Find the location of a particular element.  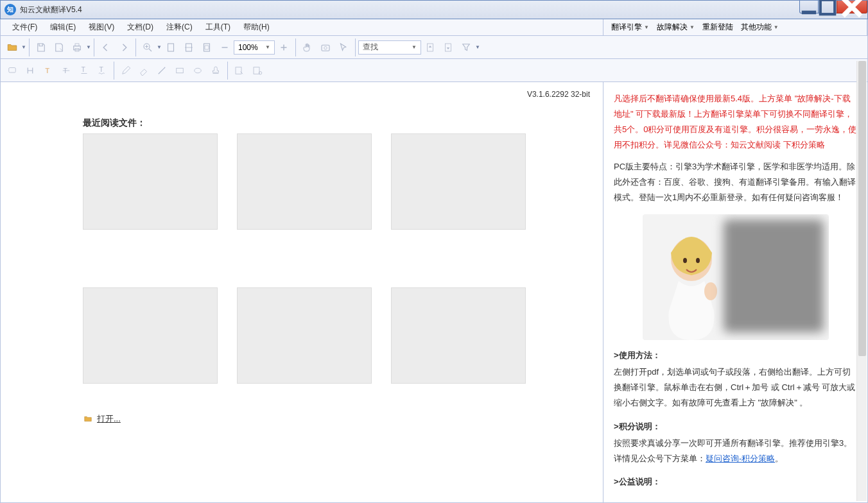

search-combo: 查找▼ is located at coordinates (390, 47).